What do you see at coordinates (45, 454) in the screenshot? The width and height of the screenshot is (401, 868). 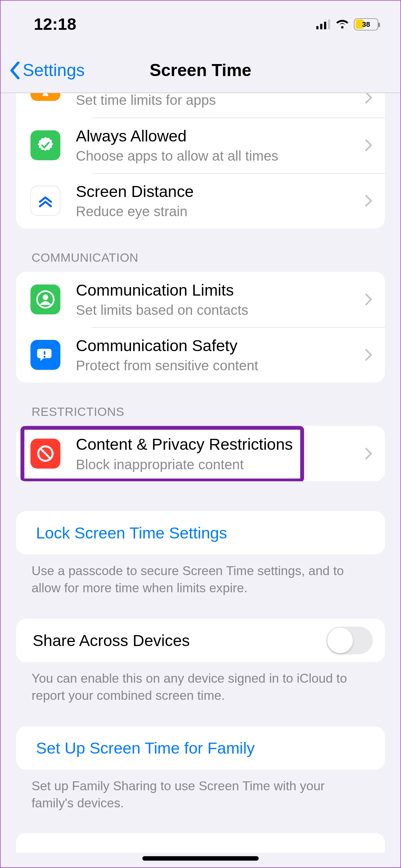 I see `no-entry-icon` at bounding box center [45, 454].